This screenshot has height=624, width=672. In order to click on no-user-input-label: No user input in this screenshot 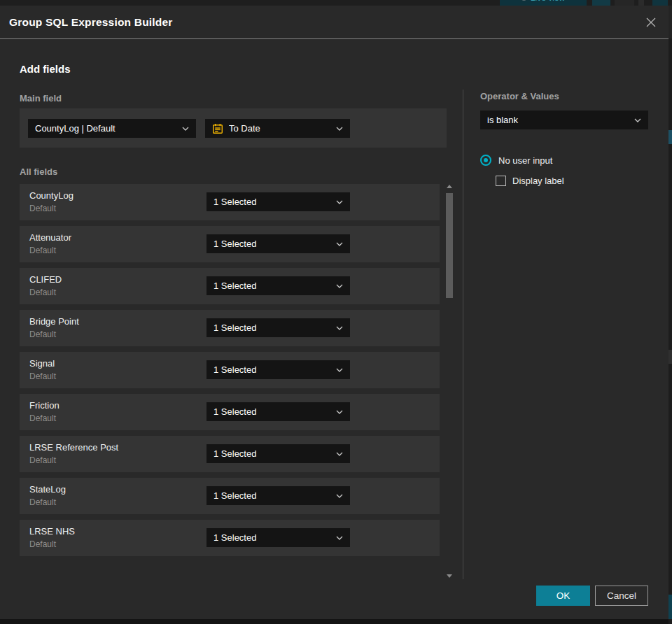, I will do `click(525, 161)`.